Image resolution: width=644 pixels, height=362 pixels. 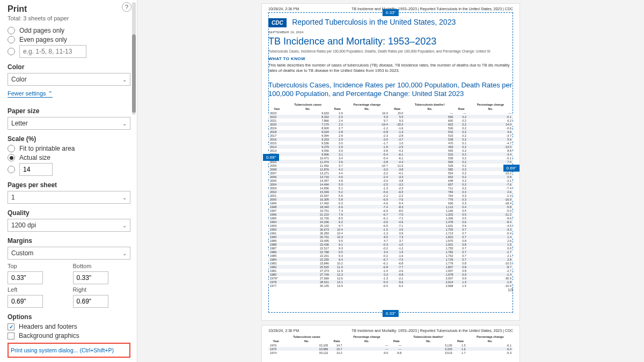 What do you see at coordinates (69, 213) in the screenshot?
I see `quality-label: Quality` at bounding box center [69, 213].